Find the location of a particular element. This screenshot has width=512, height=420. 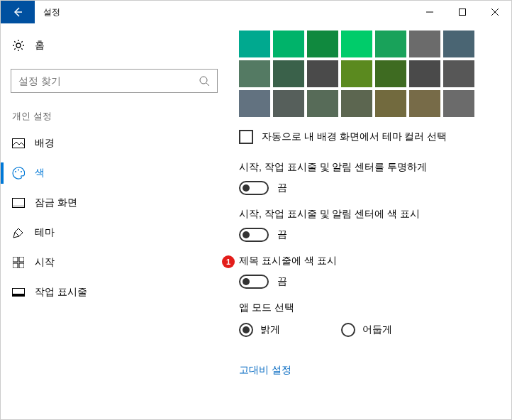

theme-icon is located at coordinates (18, 233).